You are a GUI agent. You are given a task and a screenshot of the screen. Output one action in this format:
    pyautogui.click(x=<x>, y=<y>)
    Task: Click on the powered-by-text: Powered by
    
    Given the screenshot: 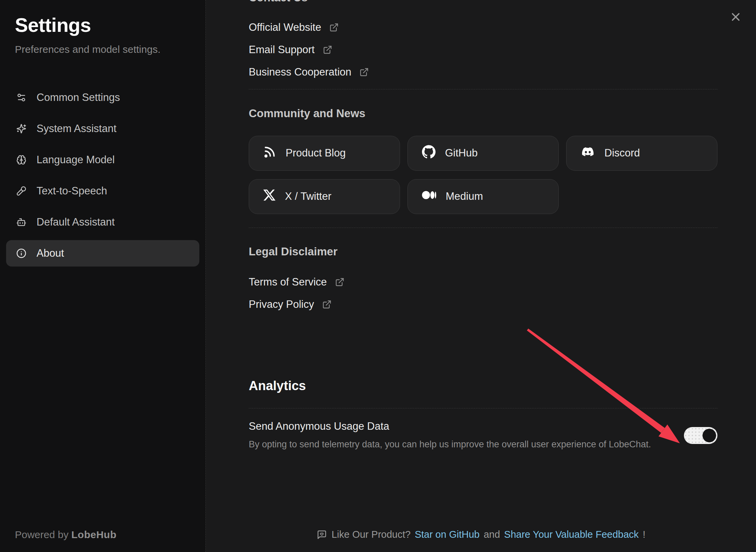 What is the action you would take?
    pyautogui.click(x=42, y=534)
    